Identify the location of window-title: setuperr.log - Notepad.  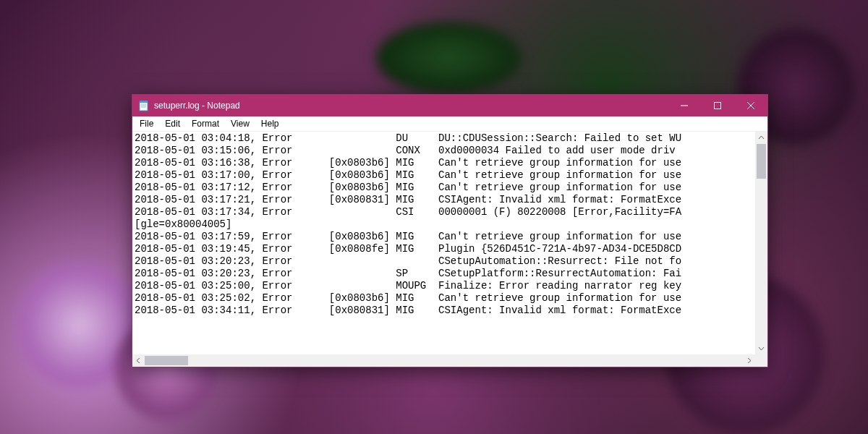
(197, 106).